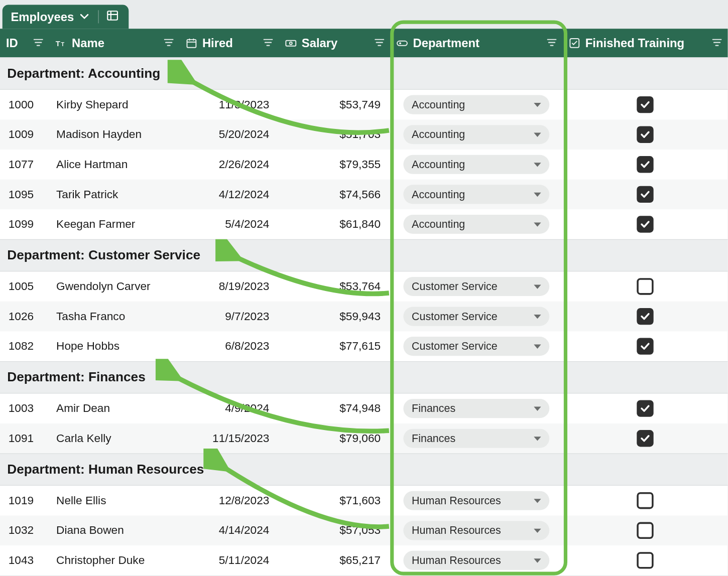  Describe the element at coordinates (645, 43) in the screenshot. I see `column-header-finished-training: Finished Training` at that location.